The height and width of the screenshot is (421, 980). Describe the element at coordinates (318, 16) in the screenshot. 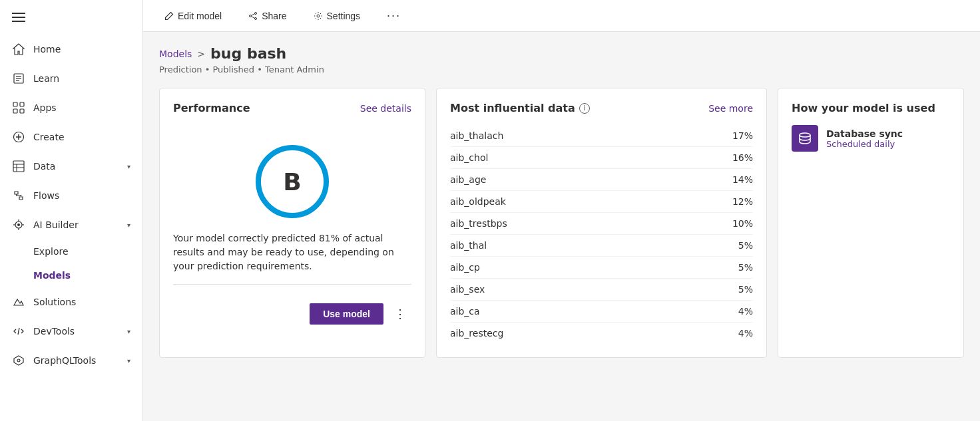

I see `settings-icon` at that location.